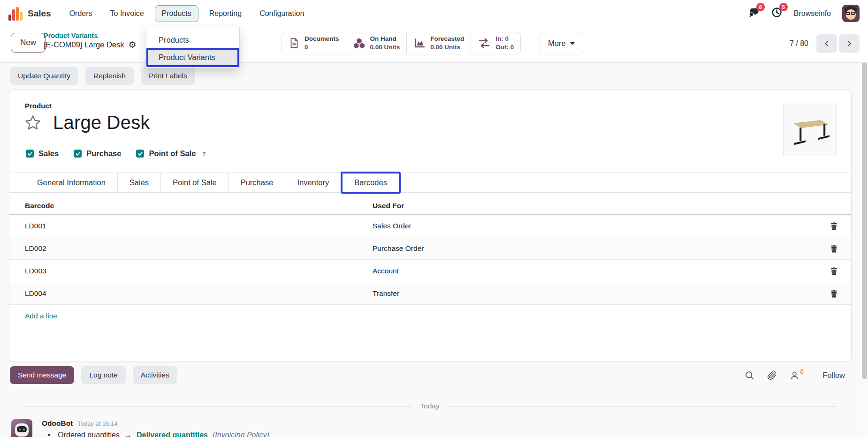 The width and height of the screenshot is (868, 437). I want to click on user-avatar, so click(851, 13).